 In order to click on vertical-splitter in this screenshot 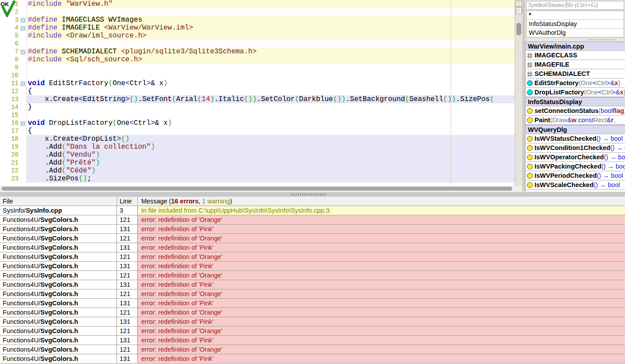, I will do `click(523, 96)`.